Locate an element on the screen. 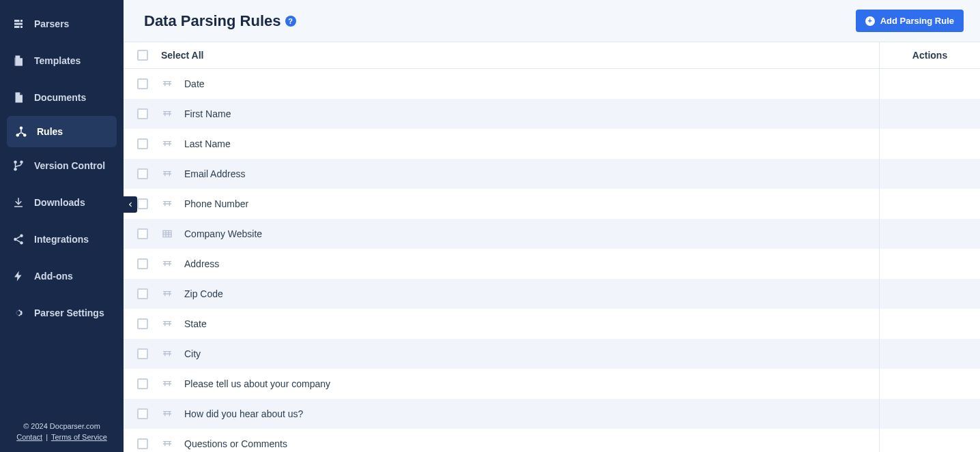 Image resolution: width=980 pixels, height=452 pixels. gear-icon is located at coordinates (18, 313).